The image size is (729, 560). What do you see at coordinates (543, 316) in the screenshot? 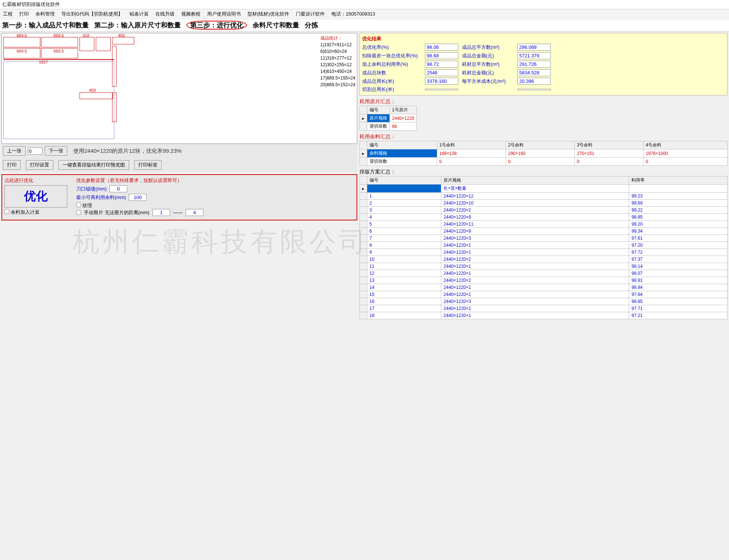
I see `table-row: 182440×1220×197.21` at bounding box center [543, 316].